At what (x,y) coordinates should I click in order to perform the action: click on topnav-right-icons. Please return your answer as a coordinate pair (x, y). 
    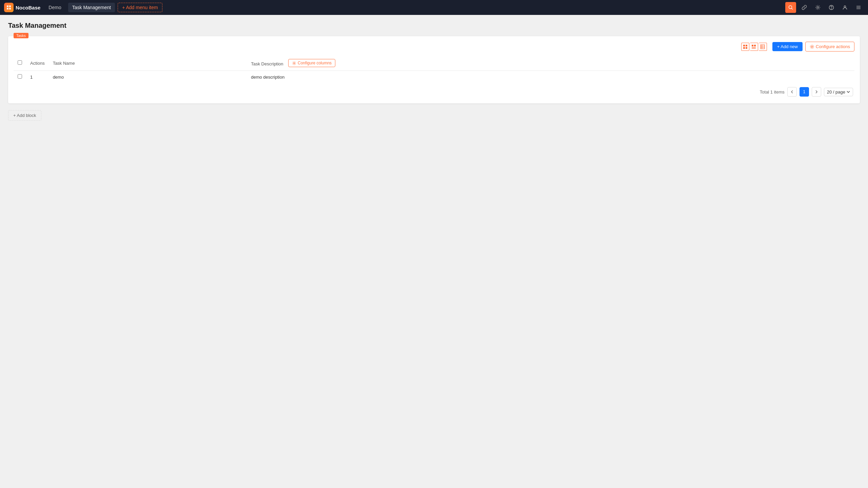
    Looking at the image, I should click on (825, 7).